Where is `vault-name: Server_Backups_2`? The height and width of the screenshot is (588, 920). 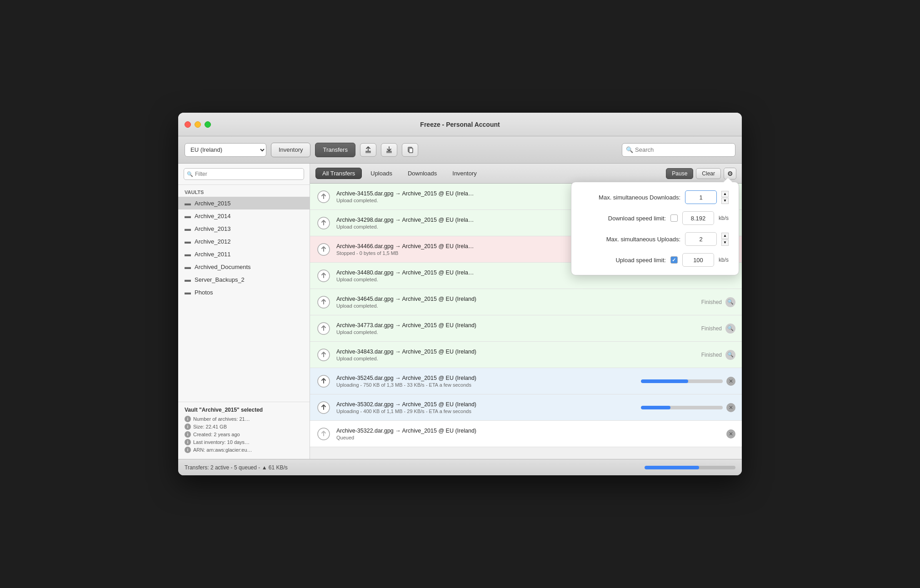
vault-name: Server_Backups_2 is located at coordinates (220, 280).